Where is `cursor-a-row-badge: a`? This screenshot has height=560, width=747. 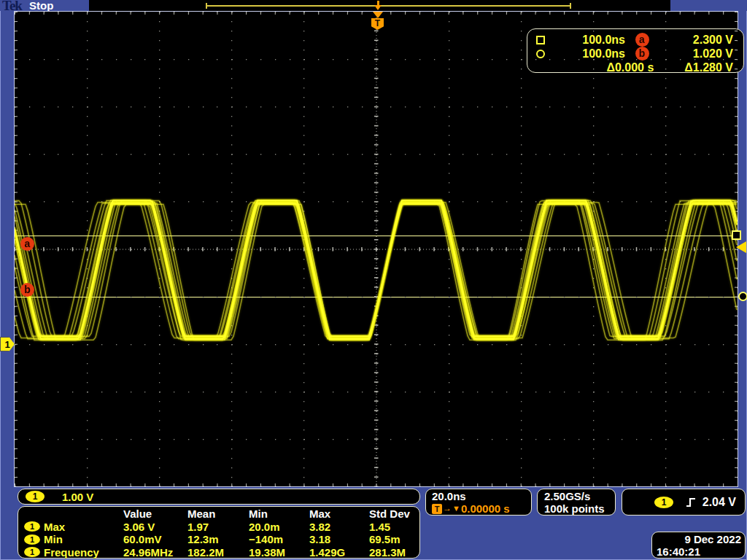
cursor-a-row-badge: a is located at coordinates (642, 39).